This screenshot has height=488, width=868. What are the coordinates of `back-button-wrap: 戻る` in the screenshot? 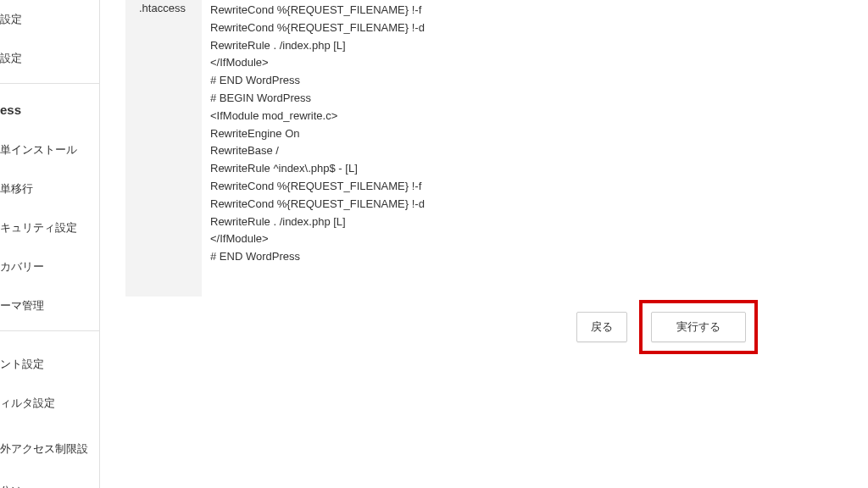 It's located at (602, 326).